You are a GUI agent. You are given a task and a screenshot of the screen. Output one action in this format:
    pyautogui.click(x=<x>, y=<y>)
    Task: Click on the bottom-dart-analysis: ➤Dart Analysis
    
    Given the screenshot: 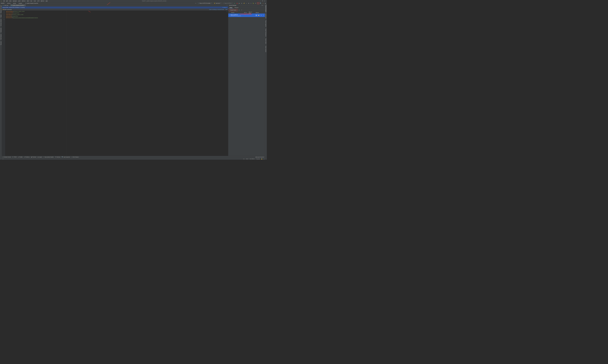 What is the action you would take?
    pyautogui.click(x=75, y=157)
    